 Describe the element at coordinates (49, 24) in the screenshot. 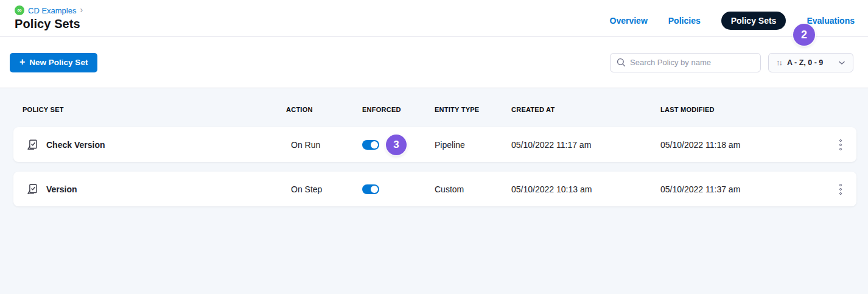

I see `page-title: Policy Sets` at that location.